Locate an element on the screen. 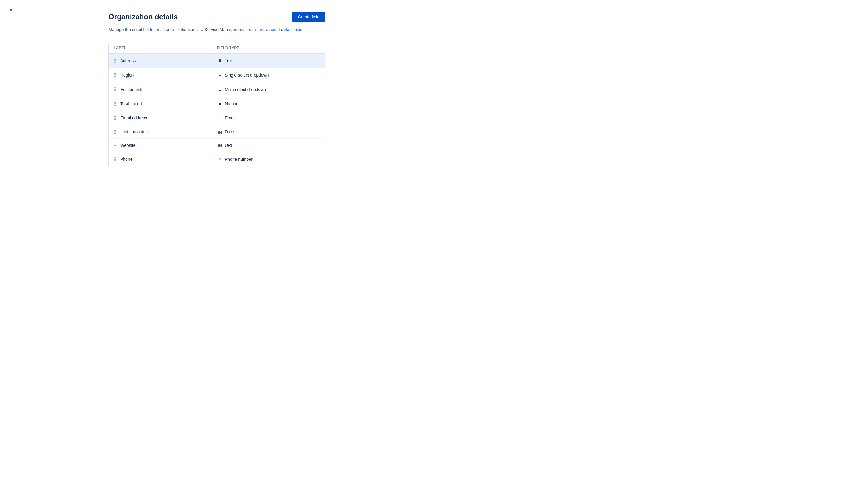  field-type-label: Email is located at coordinates (230, 118).